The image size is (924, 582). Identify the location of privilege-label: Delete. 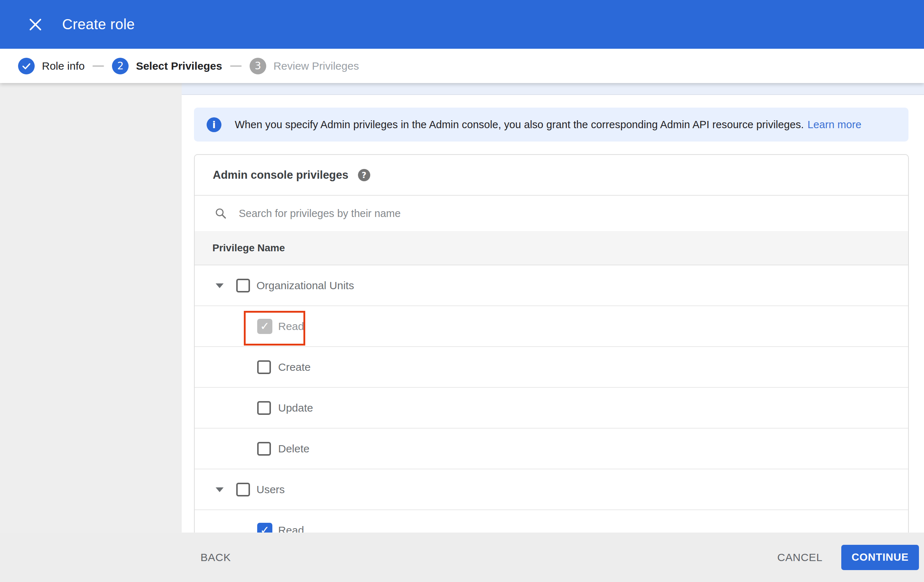
(294, 449).